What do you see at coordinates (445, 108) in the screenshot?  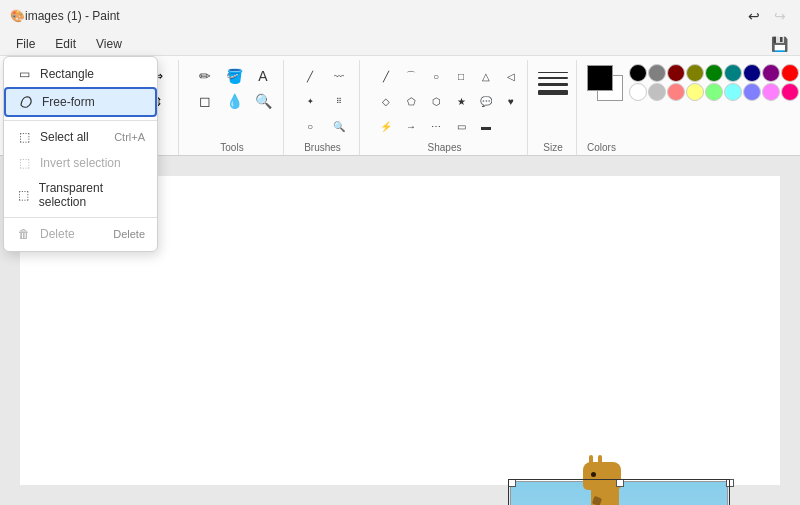 I see `shapes-section: ╱ ⌒ ○ □ △ ◁ ◇ ⬠ ⬡ ★ 💬 ♥ ⚡ → ⋯ ▭ ▬ Shapes` at bounding box center [445, 108].